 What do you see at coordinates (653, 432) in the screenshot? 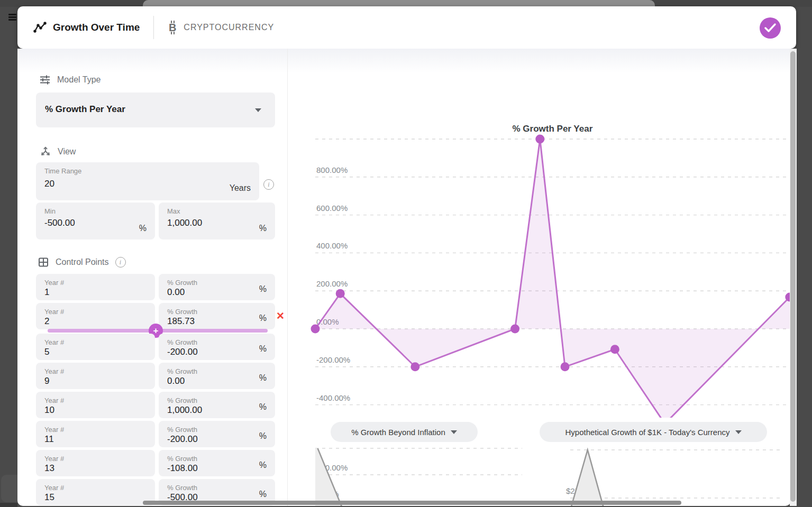
I see `hypothetical-growth-dropdown: Hypothetical Growth of $1K - Today's Cur…` at bounding box center [653, 432].